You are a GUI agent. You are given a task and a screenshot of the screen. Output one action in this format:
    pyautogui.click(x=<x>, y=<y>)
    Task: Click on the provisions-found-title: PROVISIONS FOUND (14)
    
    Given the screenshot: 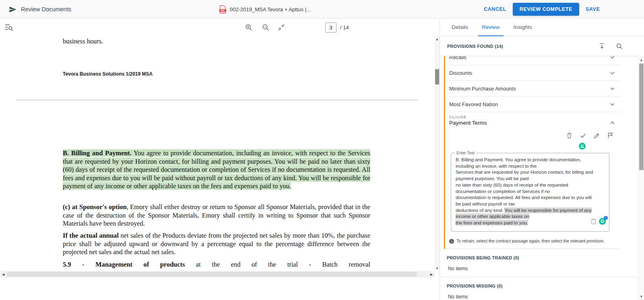 What is the action you would take?
    pyautogui.click(x=522, y=46)
    